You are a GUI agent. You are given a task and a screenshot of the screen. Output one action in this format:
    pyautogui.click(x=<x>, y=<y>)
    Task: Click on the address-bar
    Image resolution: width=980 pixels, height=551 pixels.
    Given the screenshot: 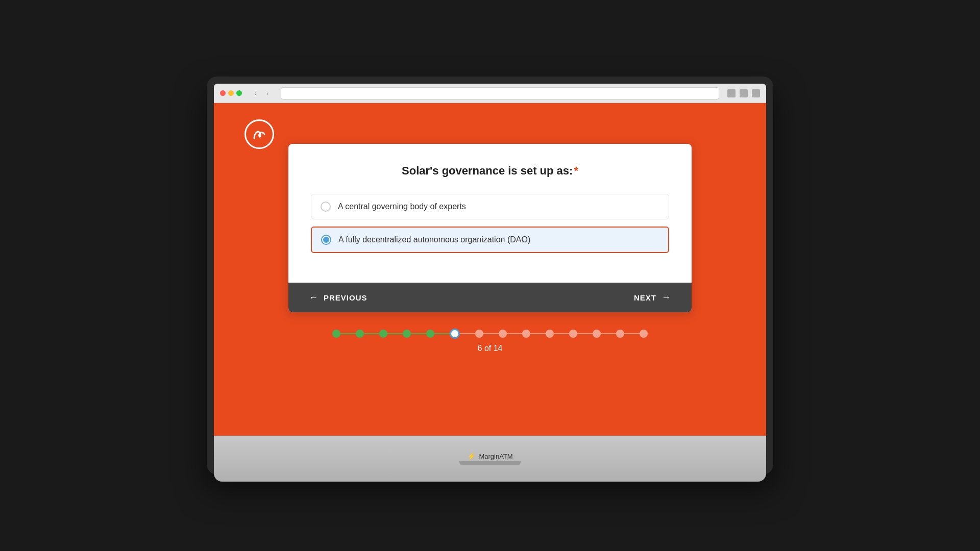 What is the action you would take?
    pyautogui.click(x=500, y=93)
    